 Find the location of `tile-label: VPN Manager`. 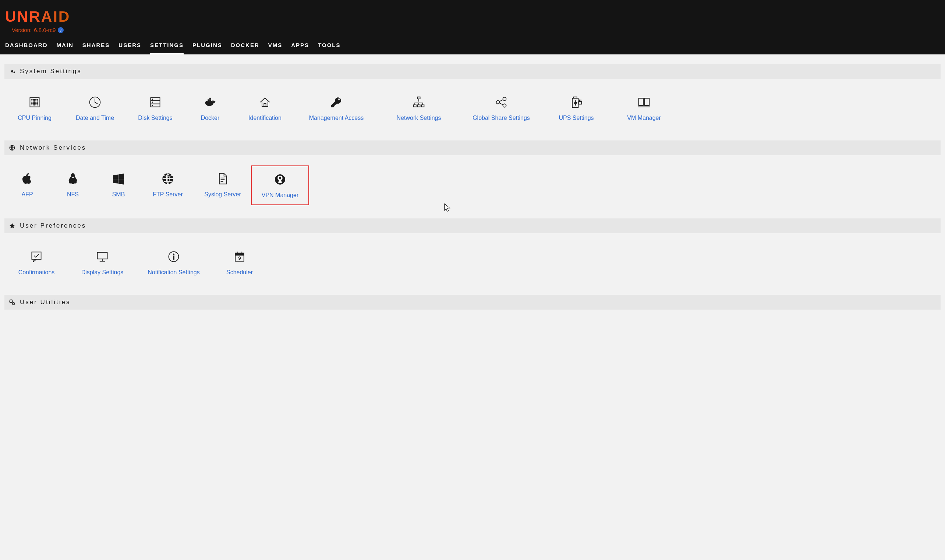

tile-label: VPN Manager is located at coordinates (280, 195).